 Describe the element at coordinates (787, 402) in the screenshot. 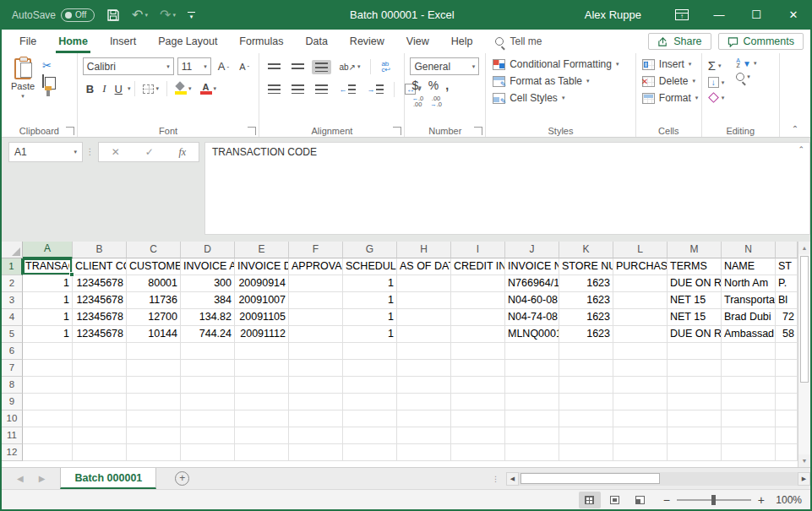

I see `cell-O9` at that location.